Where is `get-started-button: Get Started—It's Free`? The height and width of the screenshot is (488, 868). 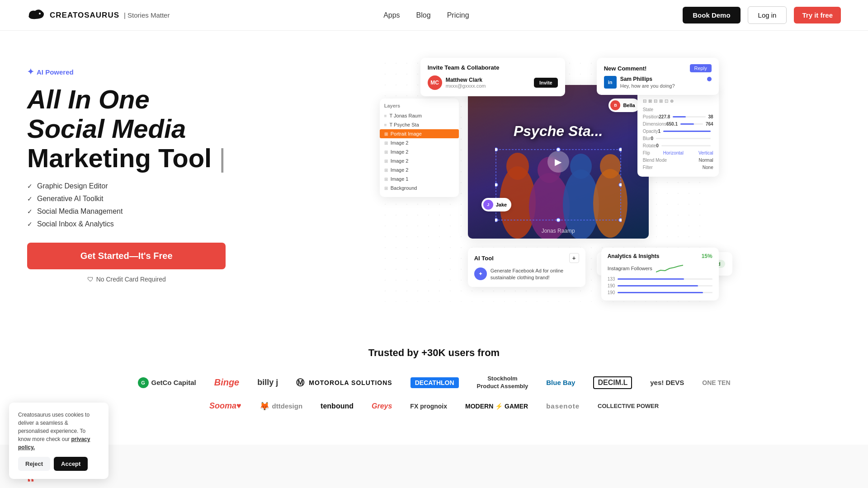 get-started-button: Get Started—It's Free is located at coordinates (127, 256).